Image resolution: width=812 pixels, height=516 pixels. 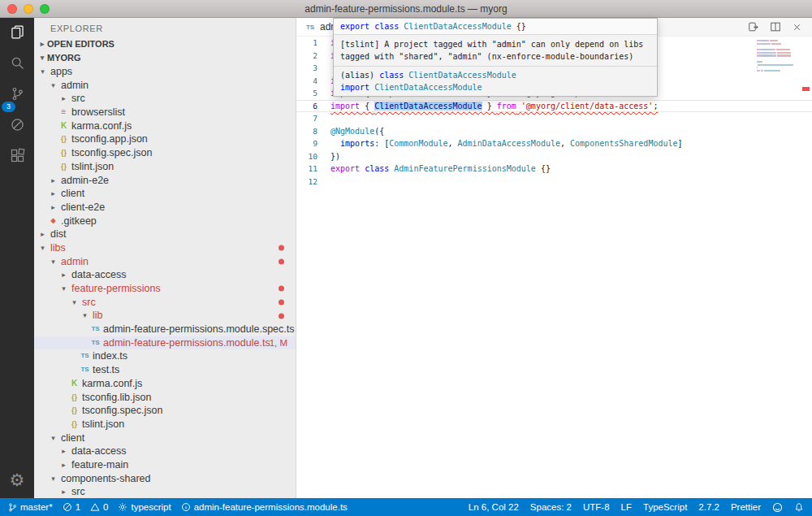 I want to click on tree-item-browserslist: ≡browserslist, so click(x=165, y=112).